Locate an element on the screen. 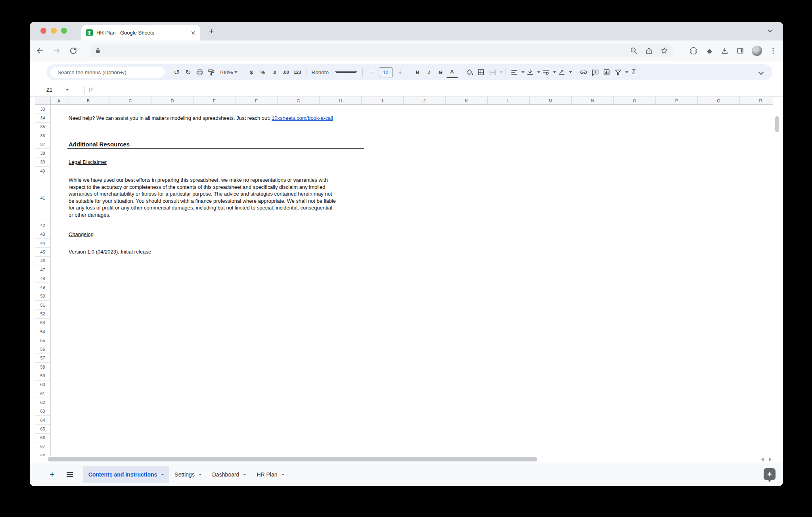  column-header-A: A is located at coordinates (59, 101).